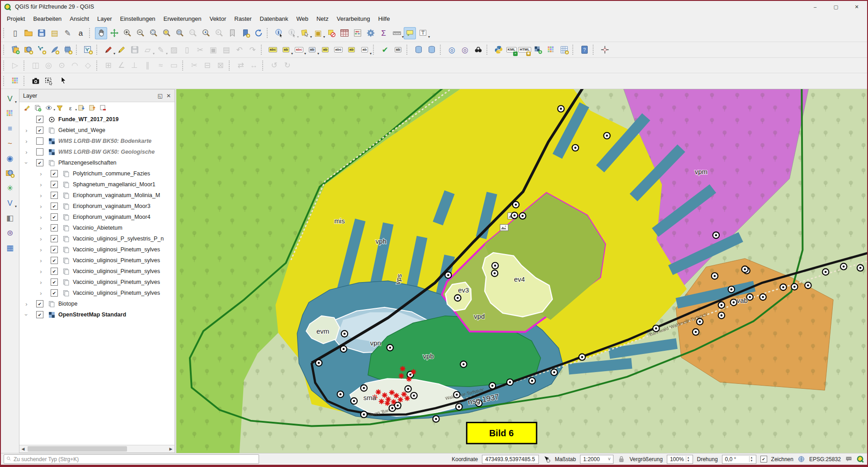 The width and height of the screenshot is (868, 467). I want to click on import-photos-icon, so click(35, 81).